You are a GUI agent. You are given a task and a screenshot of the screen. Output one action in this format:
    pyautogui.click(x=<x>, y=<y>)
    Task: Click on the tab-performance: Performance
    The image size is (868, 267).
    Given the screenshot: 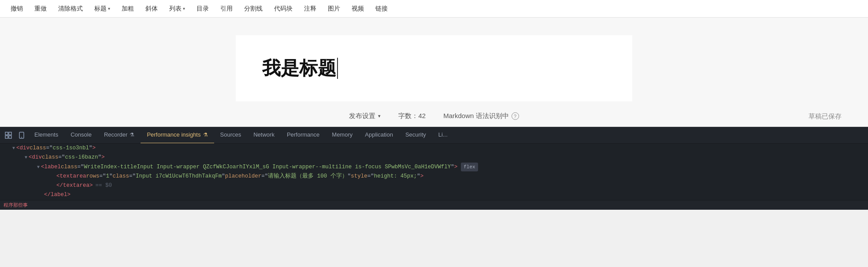 What is the action you would take?
    pyautogui.click(x=303, y=135)
    